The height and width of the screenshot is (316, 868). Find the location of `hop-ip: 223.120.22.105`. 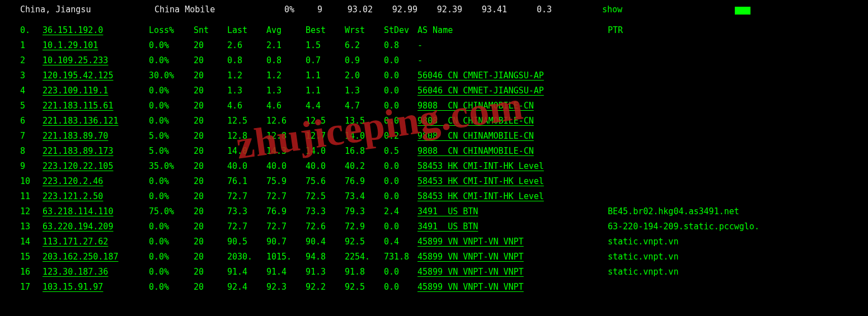

hop-ip: 223.120.22.105 is located at coordinates (96, 167).